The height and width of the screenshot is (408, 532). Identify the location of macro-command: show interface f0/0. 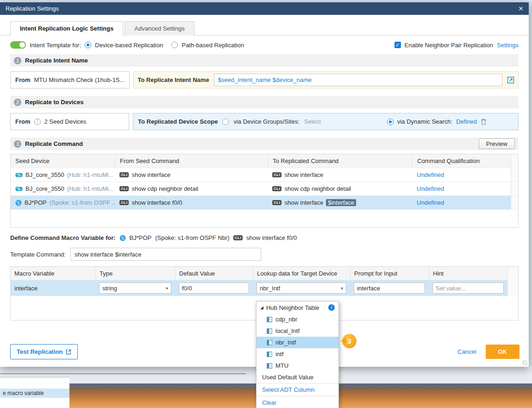
(271, 238).